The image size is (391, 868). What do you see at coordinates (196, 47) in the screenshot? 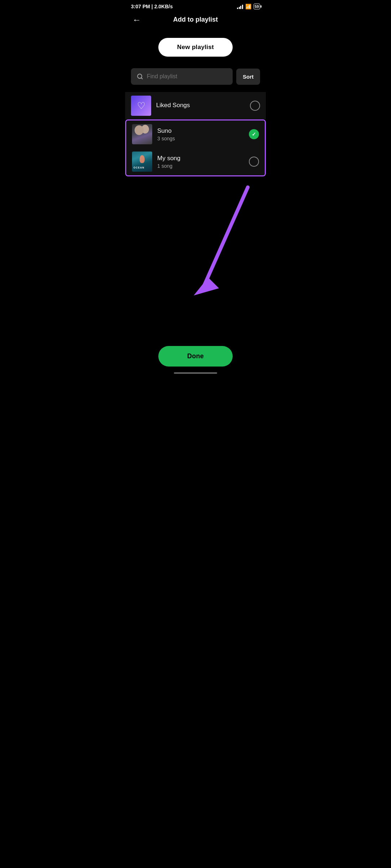
I see `new-playlist-button: New playlist` at bounding box center [196, 47].